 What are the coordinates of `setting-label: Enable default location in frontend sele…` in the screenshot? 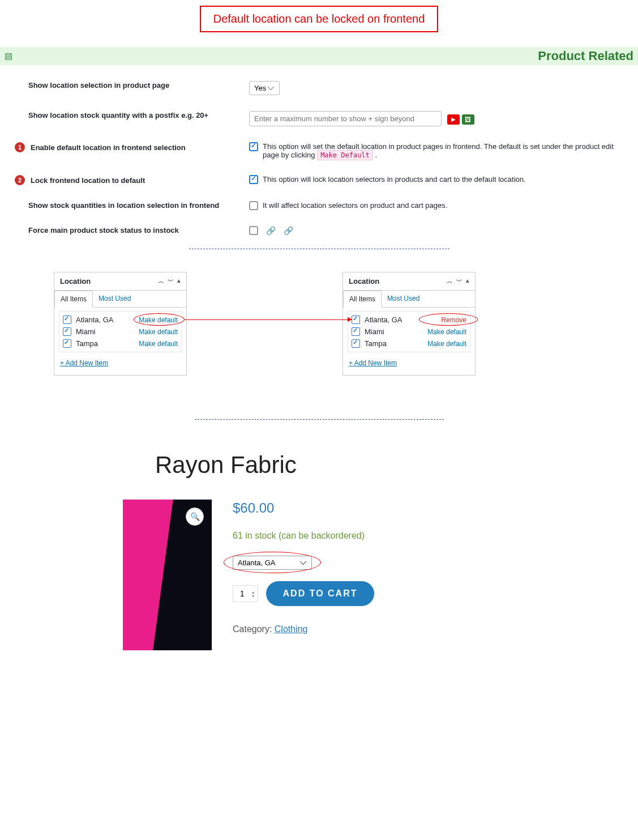 It's located at (108, 147).